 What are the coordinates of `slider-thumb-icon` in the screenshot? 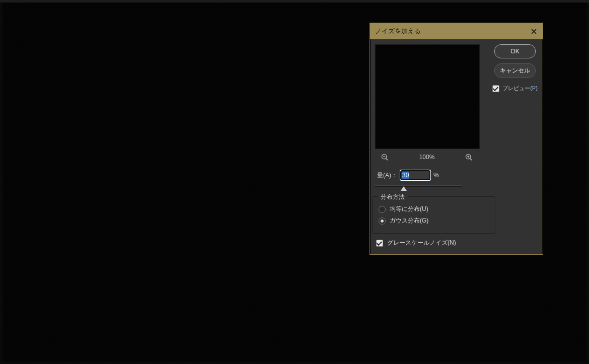 It's located at (404, 188).